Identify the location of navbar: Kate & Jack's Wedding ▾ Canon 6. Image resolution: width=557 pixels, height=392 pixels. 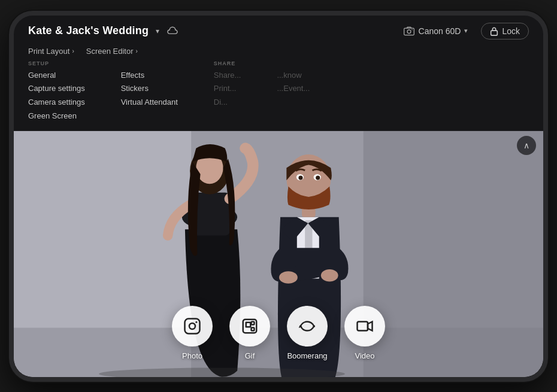
(278, 31).